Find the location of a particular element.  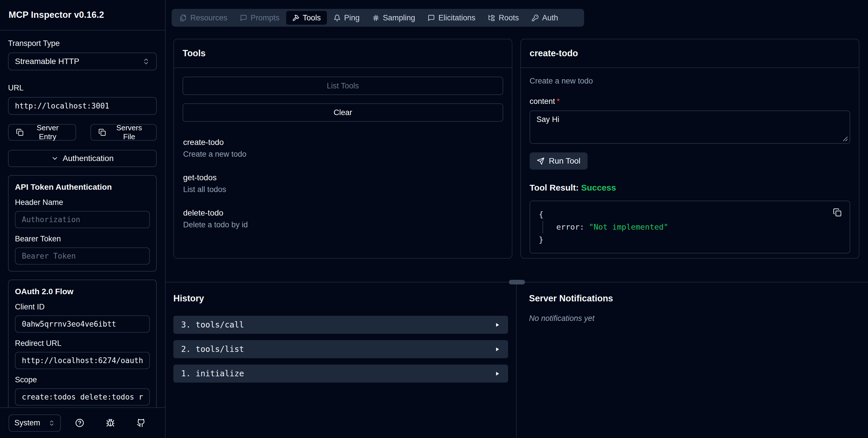

run-tool-button: Run Tool is located at coordinates (559, 161).